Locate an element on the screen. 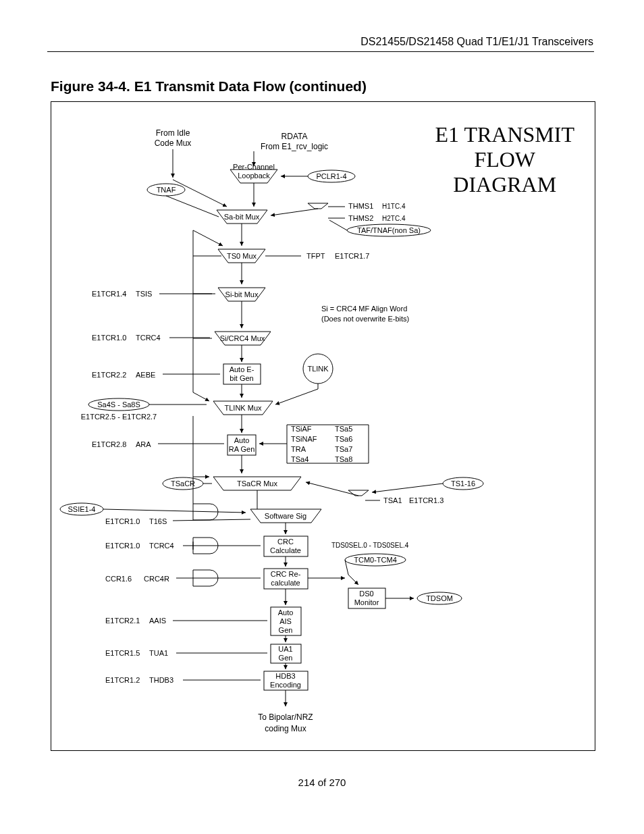 Image resolution: width=644 pixels, height=834 pixels. sicrc4-name: TCRC4 is located at coordinates (149, 338).